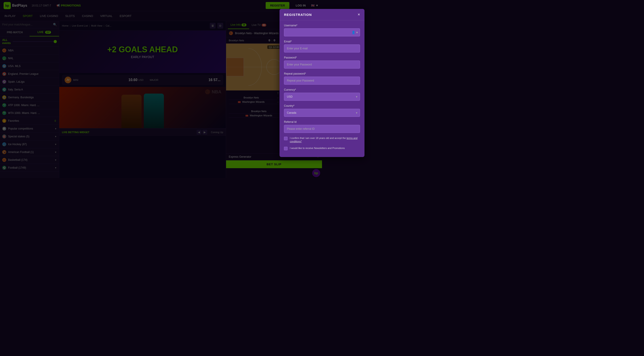 Image resolution: width=644 pixels, height=356 pixels. Describe the element at coordinates (303, 140) in the screenshot. I see `terms-checkbox-row: I confirm that I am over 18 years old an…` at that location.